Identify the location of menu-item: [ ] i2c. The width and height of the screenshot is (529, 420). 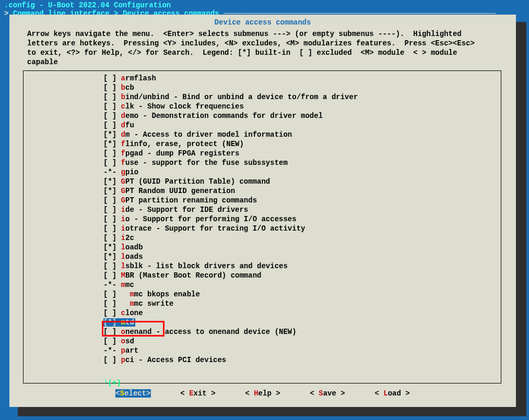
(119, 238).